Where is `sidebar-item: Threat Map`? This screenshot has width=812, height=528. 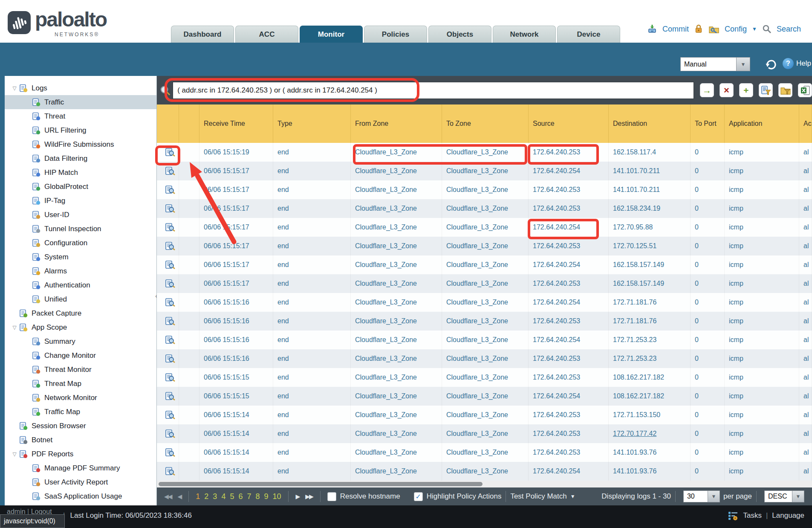 sidebar-item: Threat Map is located at coordinates (81, 384).